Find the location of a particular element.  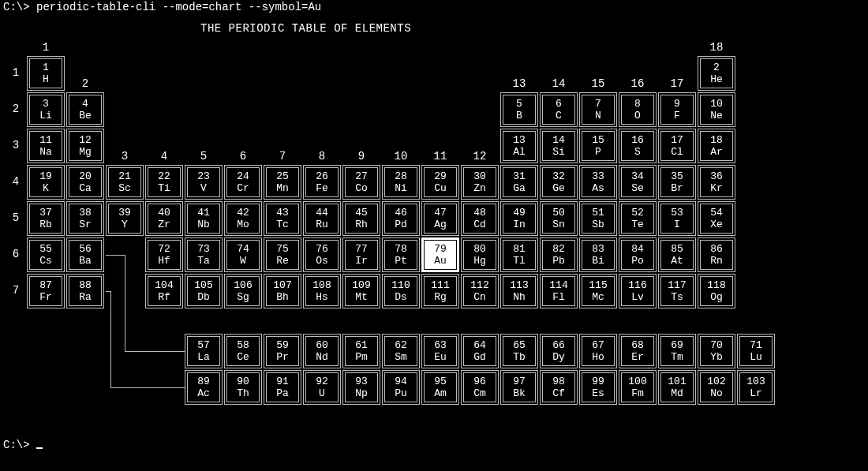

atomic-number: 84 is located at coordinates (638, 249).